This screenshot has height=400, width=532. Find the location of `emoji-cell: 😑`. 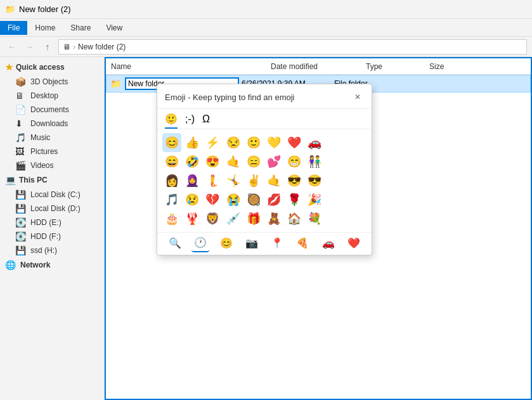

emoji-cell: 😑 is located at coordinates (254, 162).